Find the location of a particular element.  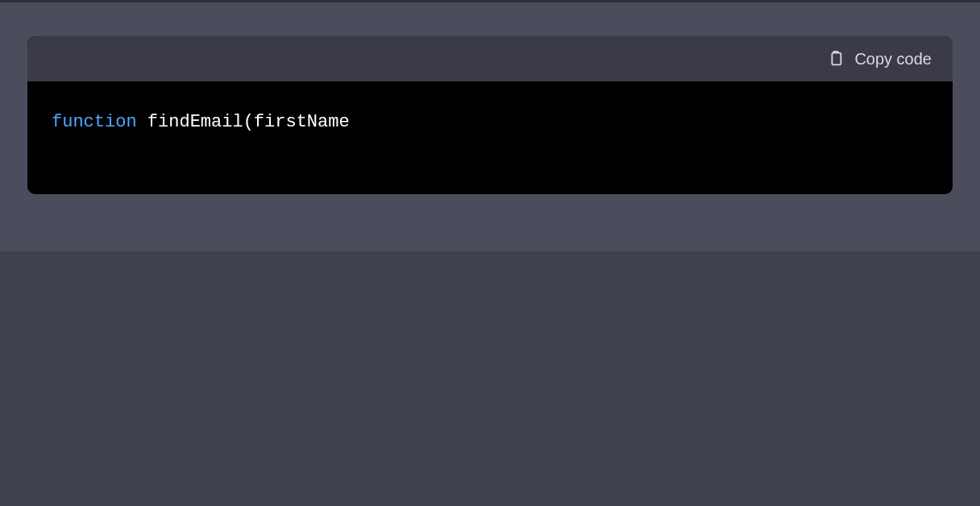

code-block-header: Copy code is located at coordinates (490, 59).